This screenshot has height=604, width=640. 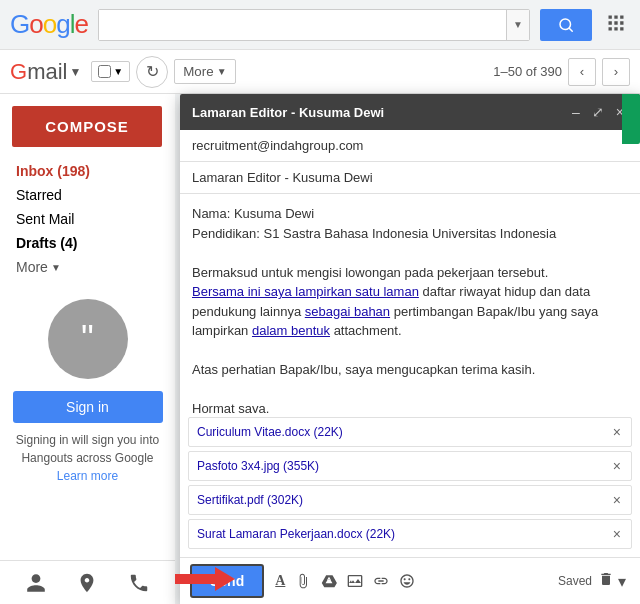 I want to click on refresh-button: ↻, so click(x=152, y=72).